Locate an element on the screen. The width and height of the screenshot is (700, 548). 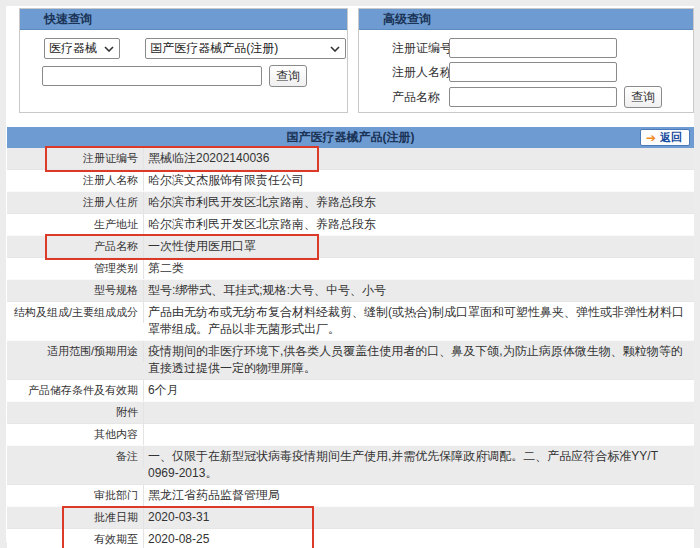
row-value: 疫情期间的非医疗环境下,供各类人员覆盖住使用者的口、鼻及下颌,为防止病原体微生物… is located at coordinates (419, 360).